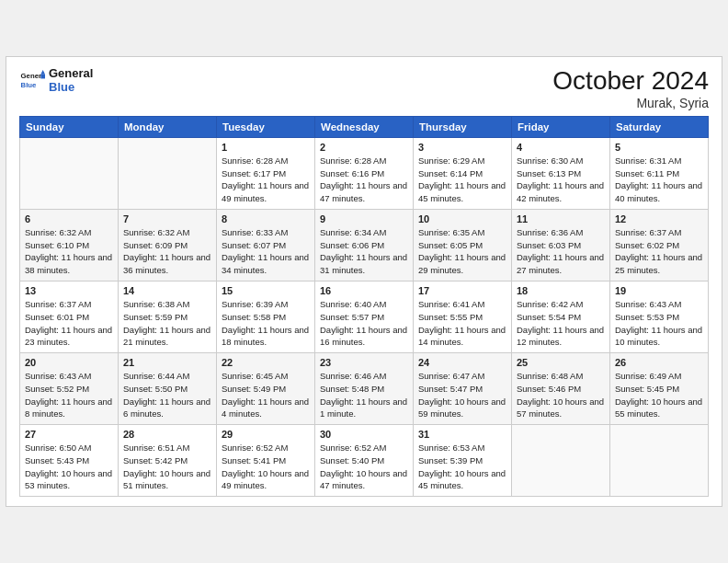  Describe the element at coordinates (70, 316) in the screenshot. I see `day-cell: 13Sunrise: 6:37 AMSunset: 6:01 PMDayligh…` at that location.